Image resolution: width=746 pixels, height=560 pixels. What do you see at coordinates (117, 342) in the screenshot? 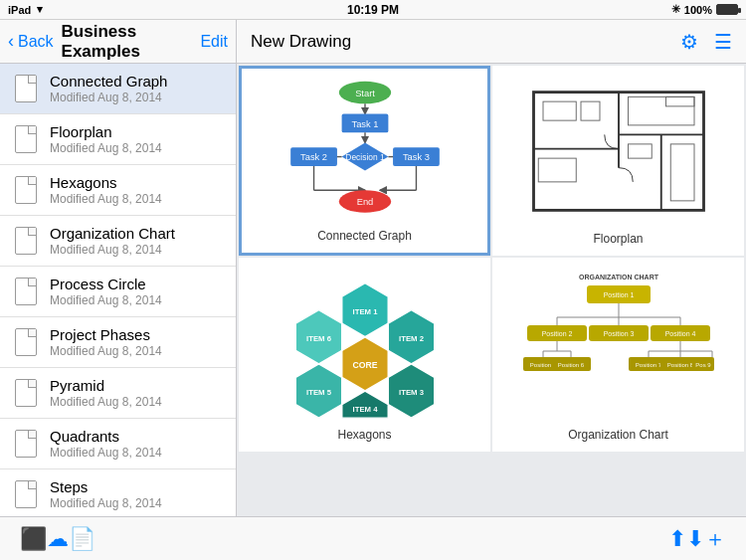
I see `sidebar-item-project-phases: Project Phases Modified Aug 8, 2014` at bounding box center [117, 342].